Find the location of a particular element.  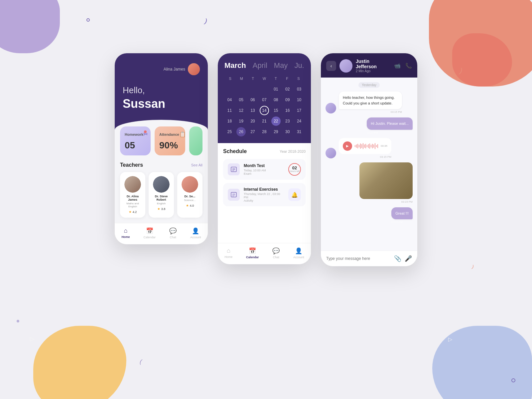

month-april: April is located at coordinates (260, 66).